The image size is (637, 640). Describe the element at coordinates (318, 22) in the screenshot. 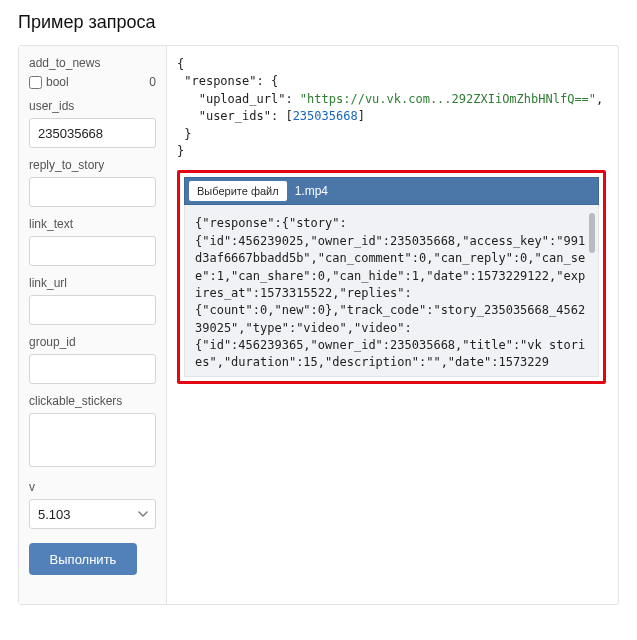

I see `page-title: Пример запроса` at that location.